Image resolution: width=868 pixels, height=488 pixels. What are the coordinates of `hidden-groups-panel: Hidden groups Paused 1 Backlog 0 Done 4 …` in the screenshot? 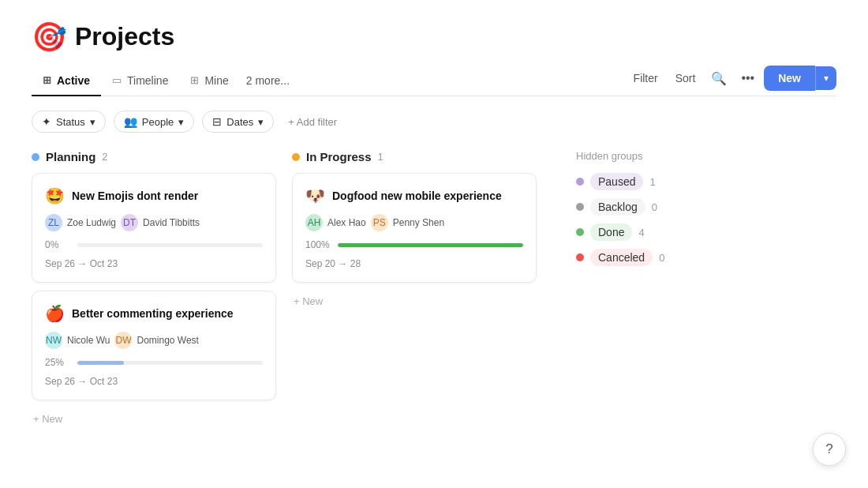 It's located at (694, 212).